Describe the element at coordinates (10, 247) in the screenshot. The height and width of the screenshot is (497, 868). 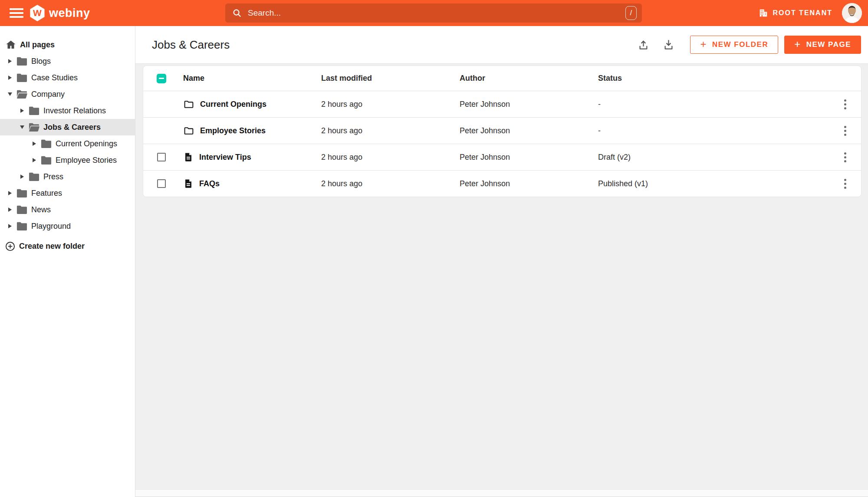
I see `plus-circle-icon` at that location.